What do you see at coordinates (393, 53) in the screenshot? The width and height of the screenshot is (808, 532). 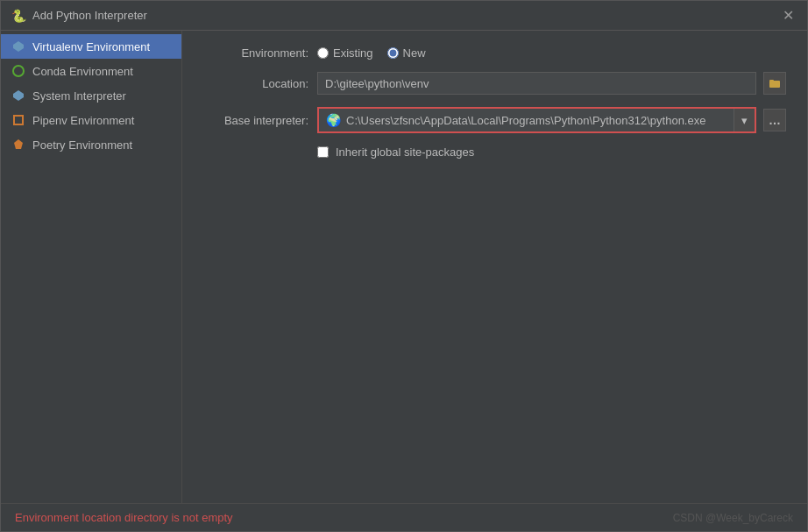 I see `new-radio` at bounding box center [393, 53].